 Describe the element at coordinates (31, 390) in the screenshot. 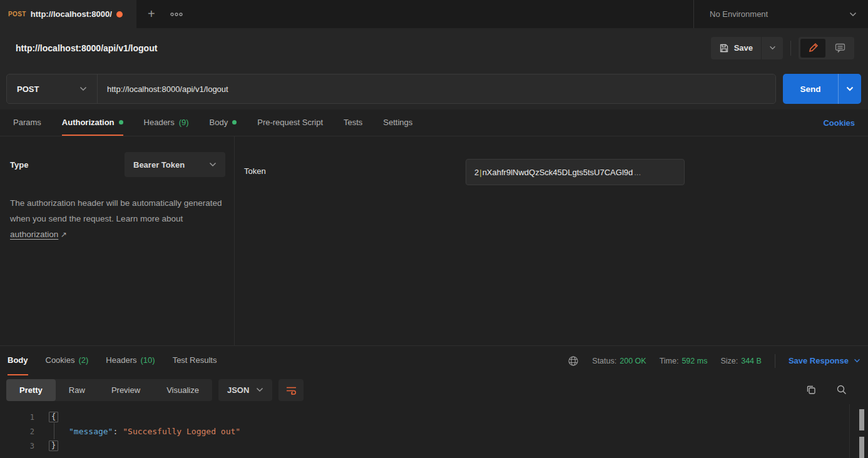

I see `view-pretty-button: Pretty` at that location.